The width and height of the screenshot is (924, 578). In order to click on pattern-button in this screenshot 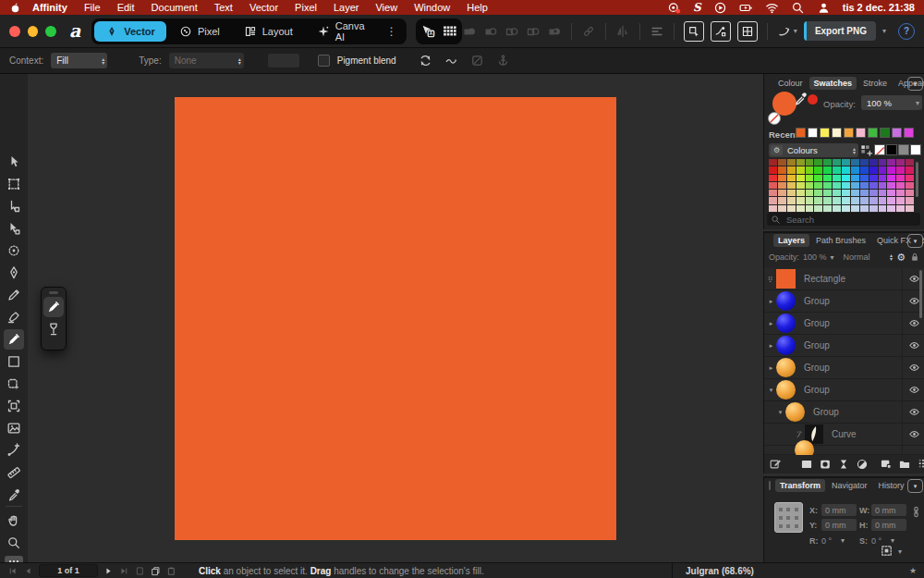, I will do `click(920, 464)`.